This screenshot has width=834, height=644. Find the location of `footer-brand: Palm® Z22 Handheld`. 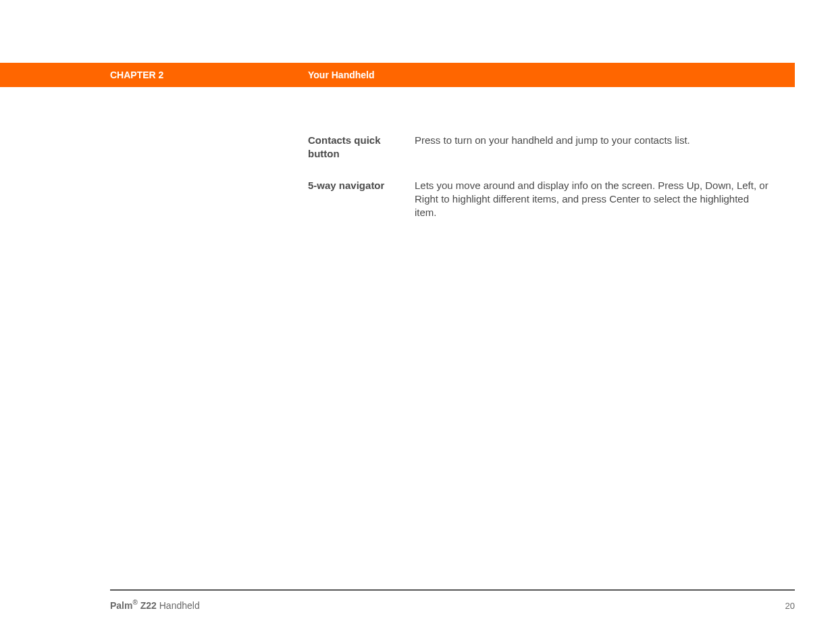

footer-brand: Palm® Z22 Handheld is located at coordinates (155, 605).